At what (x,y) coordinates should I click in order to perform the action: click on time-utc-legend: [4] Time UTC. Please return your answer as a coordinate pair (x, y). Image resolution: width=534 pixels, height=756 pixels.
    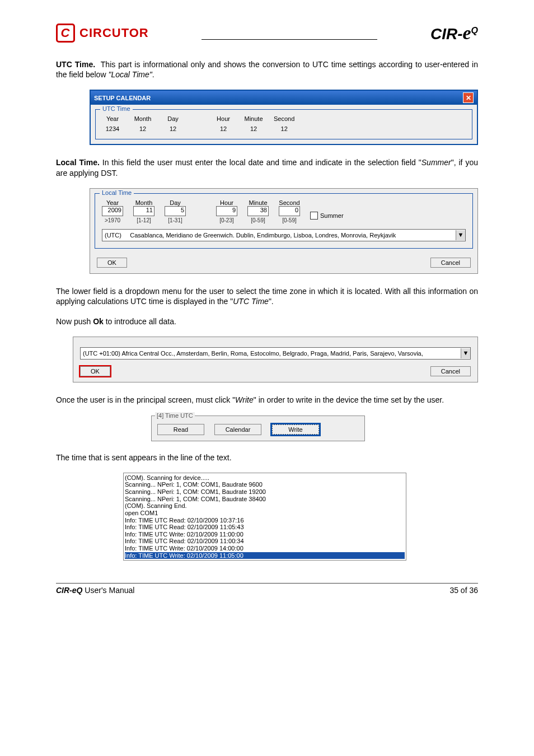
    Looking at the image, I should click on (175, 416).